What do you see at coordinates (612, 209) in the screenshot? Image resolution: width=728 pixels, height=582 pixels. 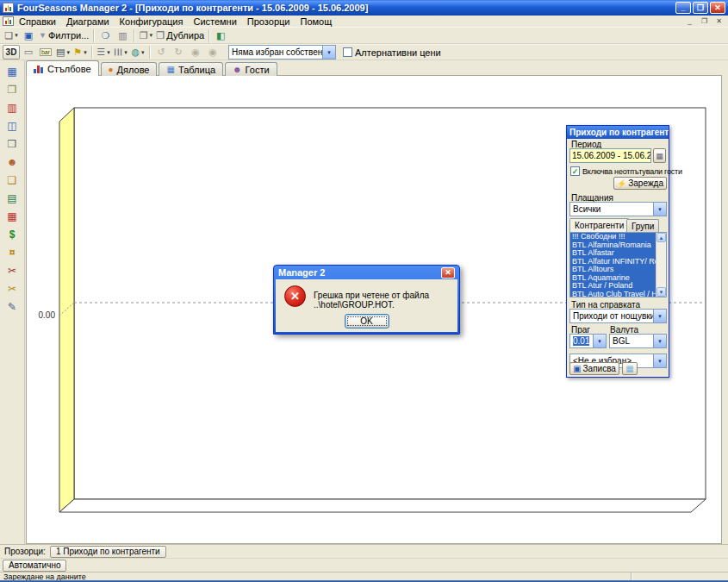 I see `payments-value: Всички` at bounding box center [612, 209].